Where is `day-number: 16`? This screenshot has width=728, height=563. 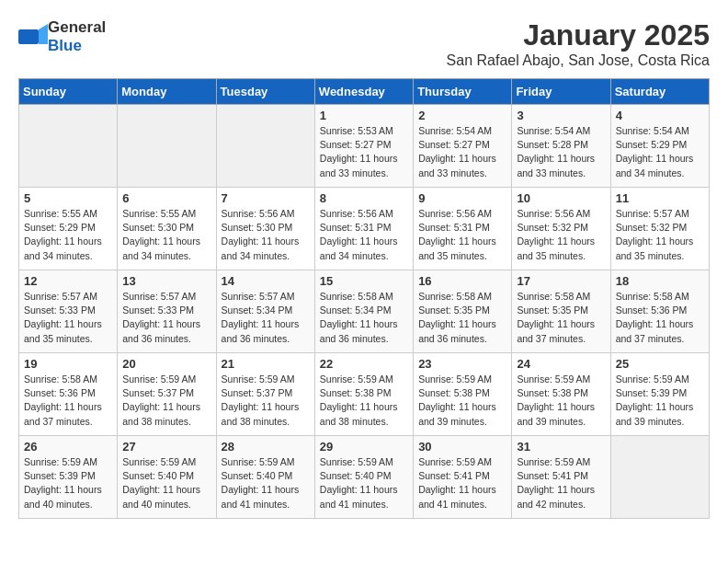 day-number: 16 is located at coordinates (462, 282).